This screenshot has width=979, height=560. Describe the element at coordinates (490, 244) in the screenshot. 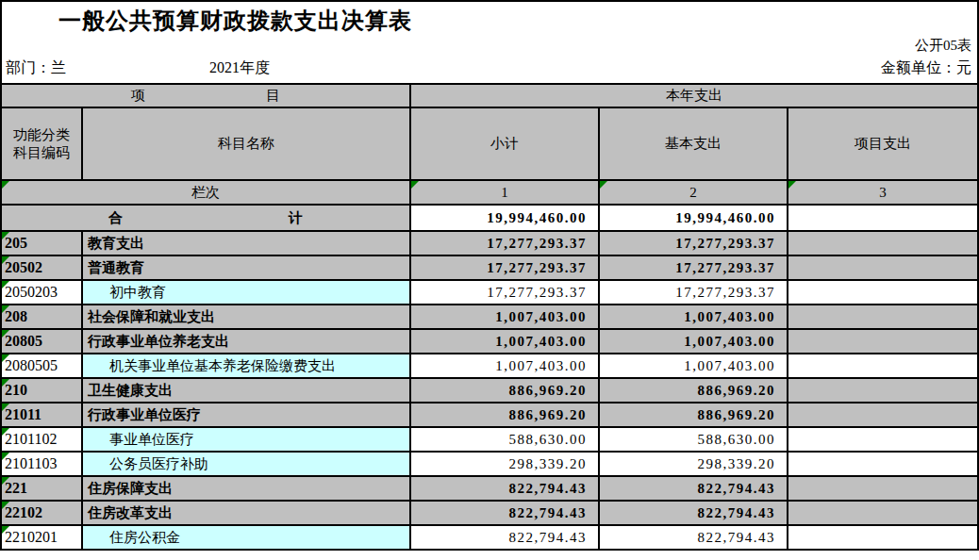

I see `table-row: 205 教育支出 17,277,293.37 17,277,293.37` at that location.